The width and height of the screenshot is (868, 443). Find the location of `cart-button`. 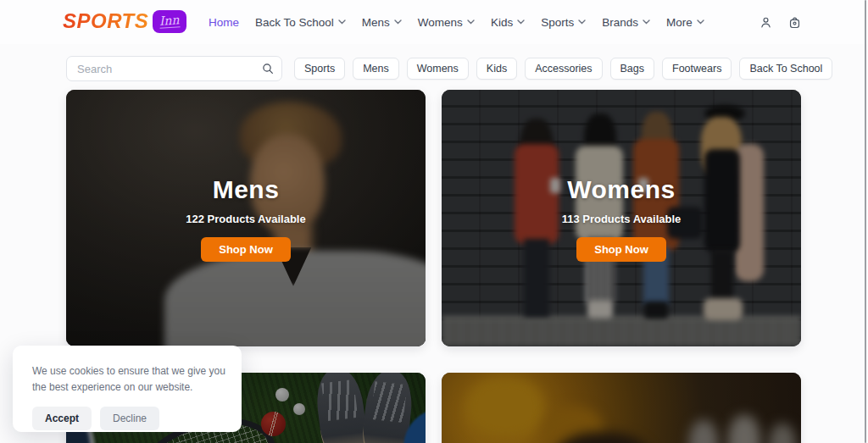

cart-button is located at coordinates (794, 22).